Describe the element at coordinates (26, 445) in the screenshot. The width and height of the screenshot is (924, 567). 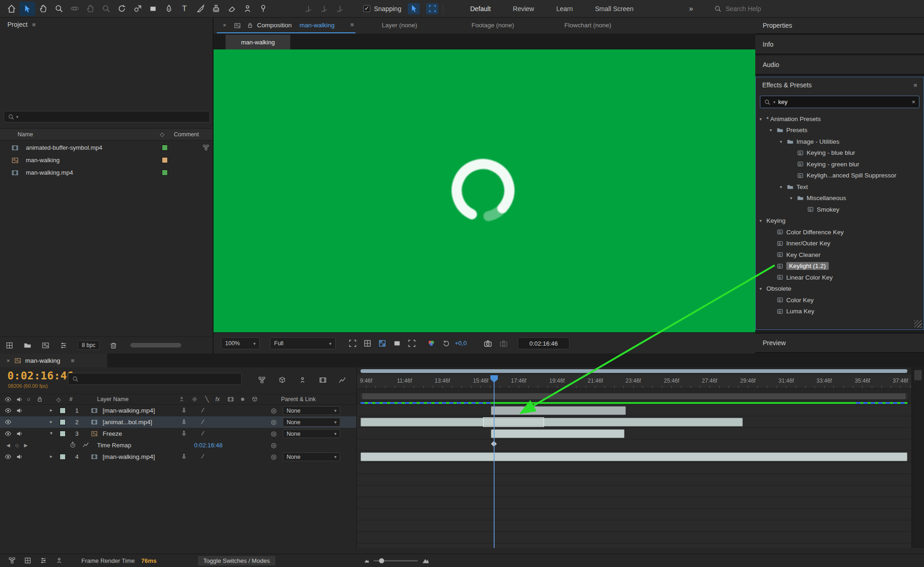
I see `next-keyframe-icon: ▶` at that location.